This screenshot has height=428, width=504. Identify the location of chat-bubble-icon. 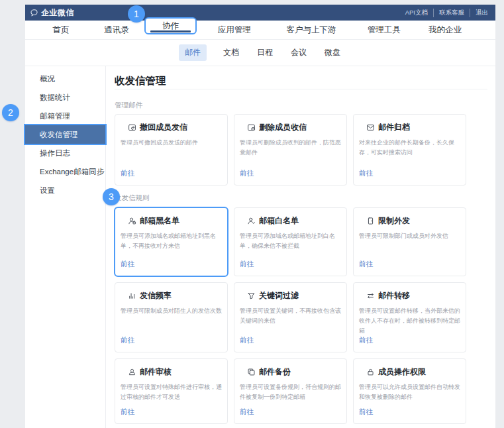
(34, 13).